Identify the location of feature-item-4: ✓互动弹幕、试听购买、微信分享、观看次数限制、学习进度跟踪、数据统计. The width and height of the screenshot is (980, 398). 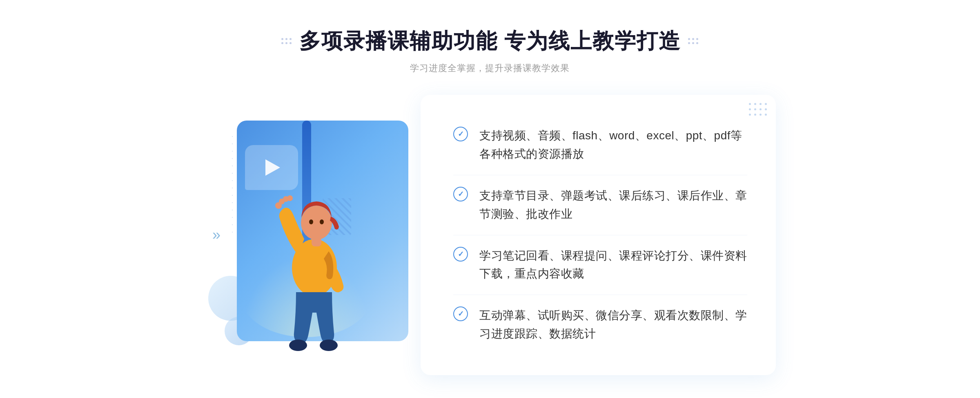
(600, 325).